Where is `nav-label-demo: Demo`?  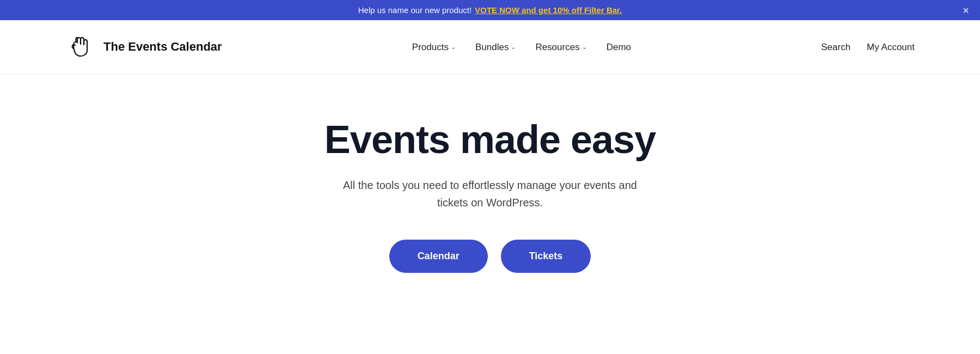
nav-label-demo: Demo is located at coordinates (618, 47).